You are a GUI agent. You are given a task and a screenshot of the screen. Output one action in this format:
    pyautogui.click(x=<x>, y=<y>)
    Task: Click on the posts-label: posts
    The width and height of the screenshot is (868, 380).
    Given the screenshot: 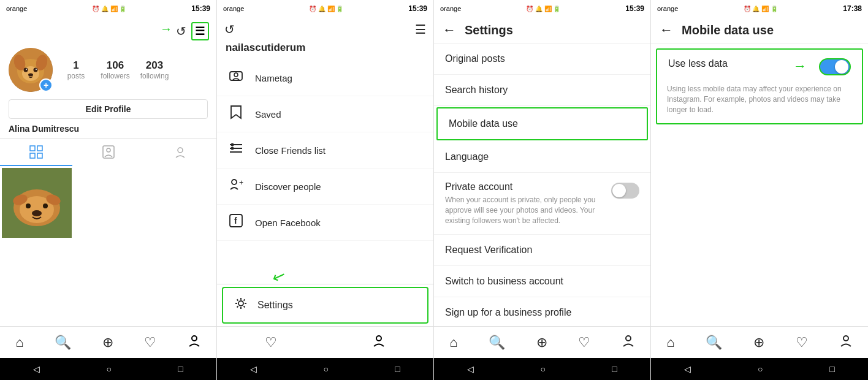 What is the action you would take?
    pyautogui.click(x=76, y=76)
    